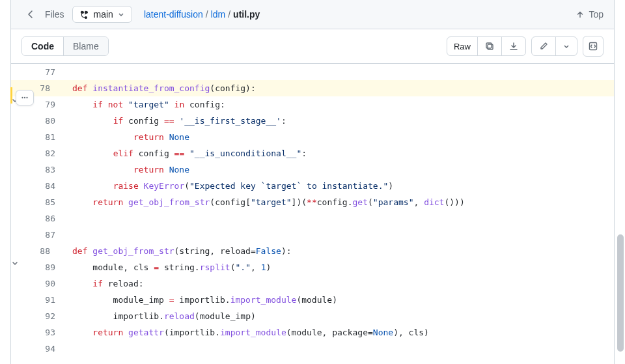  Describe the element at coordinates (340, 332) in the screenshot. I see `code-content: return getattr(importlib.import_module(m…` at that location.